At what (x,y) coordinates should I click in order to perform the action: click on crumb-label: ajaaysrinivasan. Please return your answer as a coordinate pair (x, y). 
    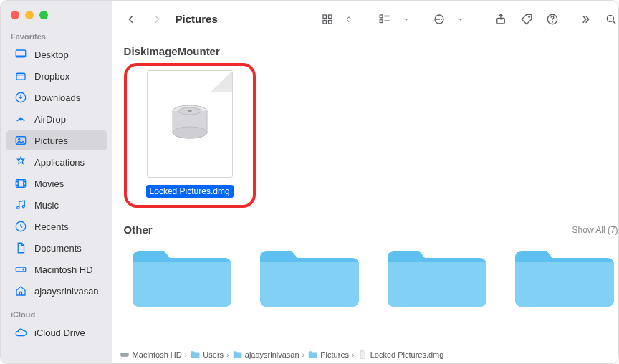
    Looking at the image, I should click on (272, 355).